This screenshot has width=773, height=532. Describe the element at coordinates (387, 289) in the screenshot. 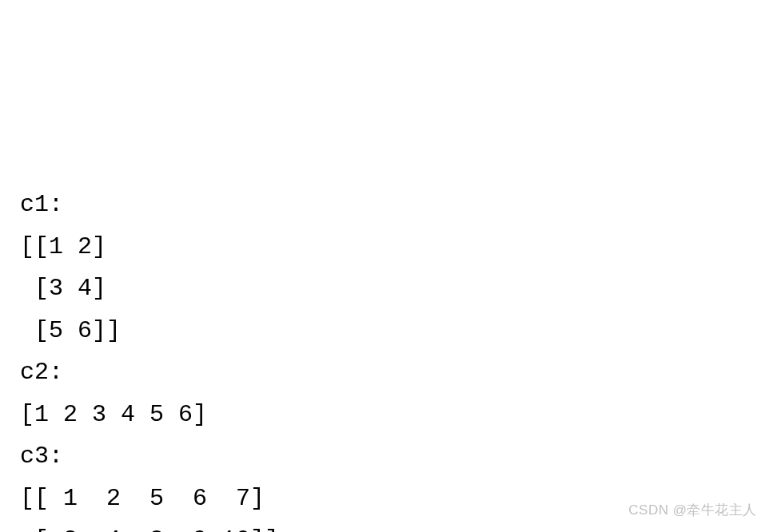

I see `output-line-c1-row2: [3 4]` at that location.